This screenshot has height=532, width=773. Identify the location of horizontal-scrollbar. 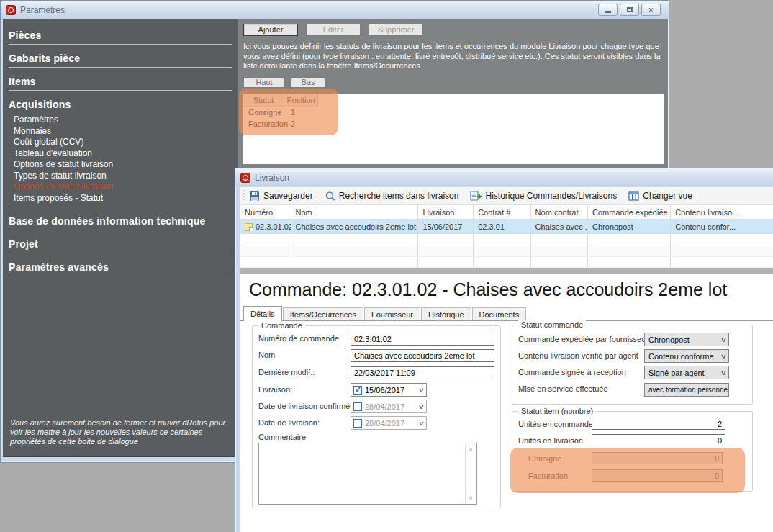
(507, 271).